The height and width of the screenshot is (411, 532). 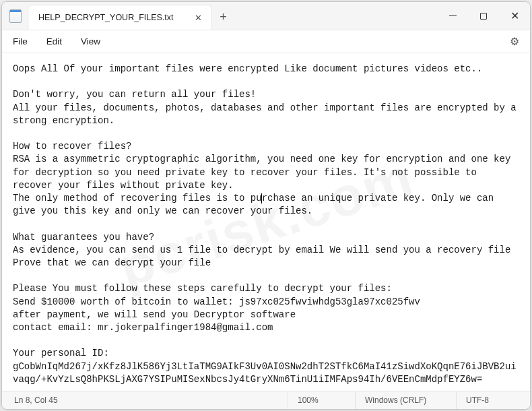 What do you see at coordinates (265, 256) in the screenshot?
I see `line: As evidence, you can send us 1 file to d…` at bounding box center [265, 256].